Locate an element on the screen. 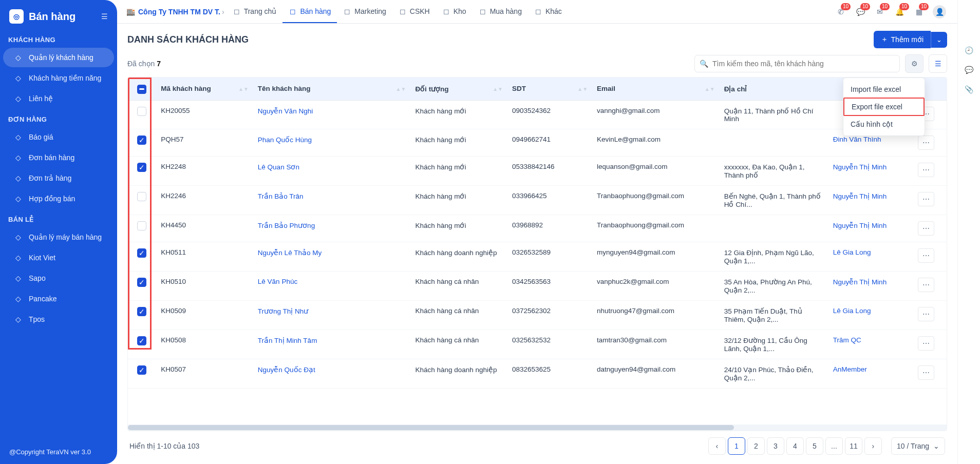  cell-owner: Đinh Văn Thình is located at coordinates (857, 140).